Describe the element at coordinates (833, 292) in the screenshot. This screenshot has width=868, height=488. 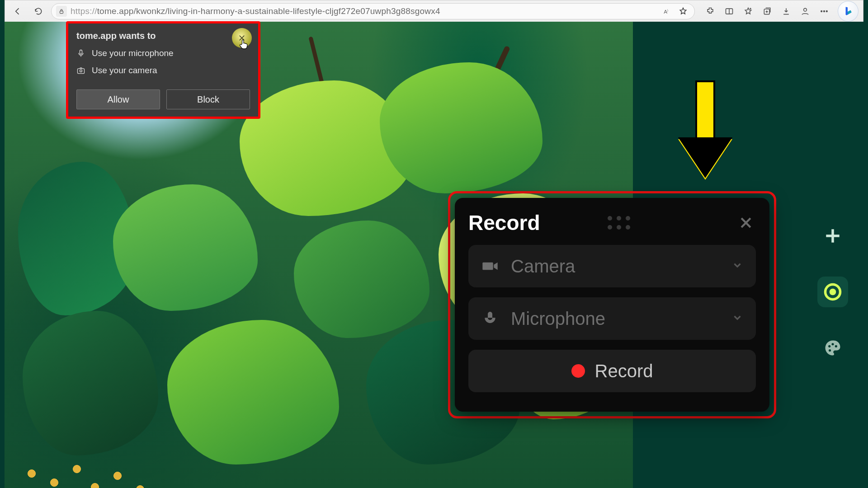
I see `record-circle-icon` at that location.